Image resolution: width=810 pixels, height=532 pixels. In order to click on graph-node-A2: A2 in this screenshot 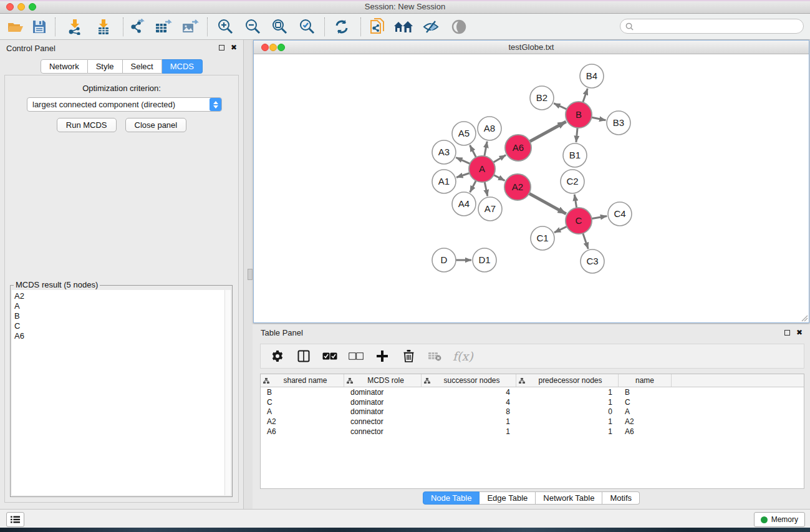, I will do `click(518, 187)`.